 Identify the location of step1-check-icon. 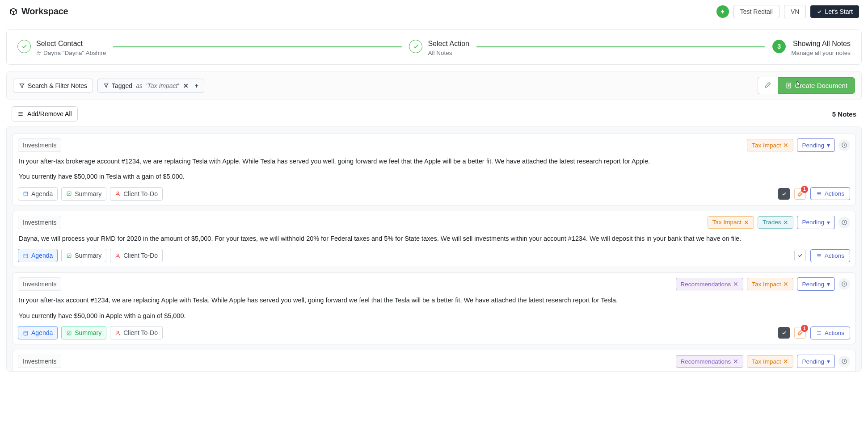
(24, 46).